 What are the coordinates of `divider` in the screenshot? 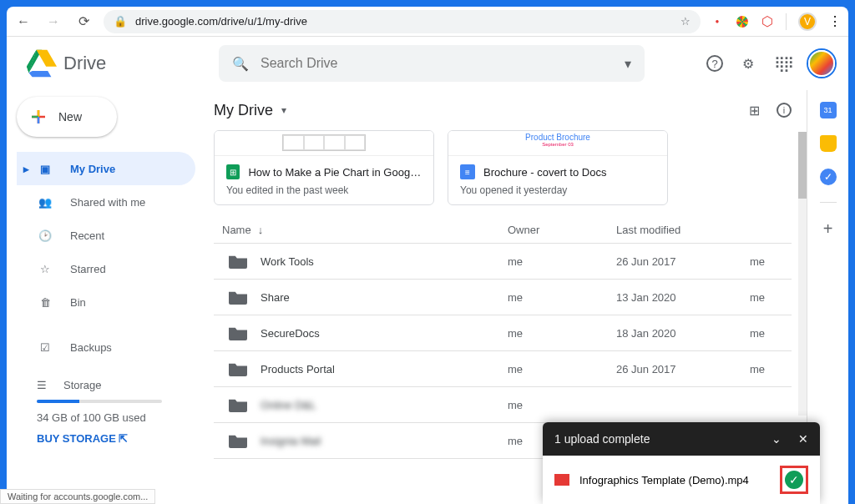 It's located at (828, 202).